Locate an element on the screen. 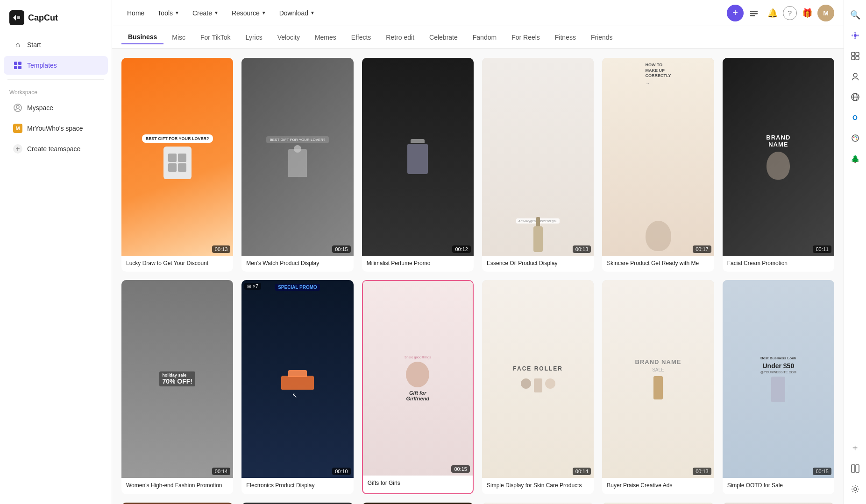  cat-tab-misc: Misc is located at coordinates (178, 37).